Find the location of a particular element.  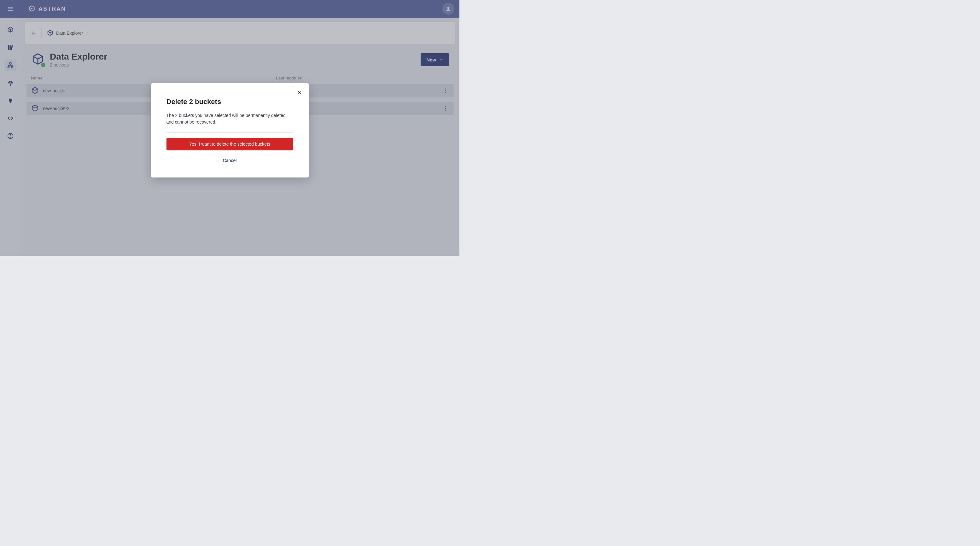

modal-title: Delete 2 buckets is located at coordinates (230, 102).